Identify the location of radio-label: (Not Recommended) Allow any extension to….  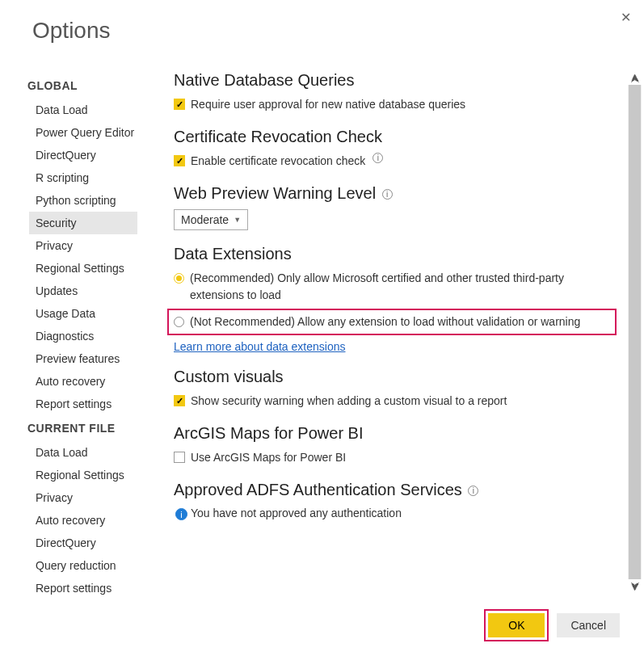
(385, 322).